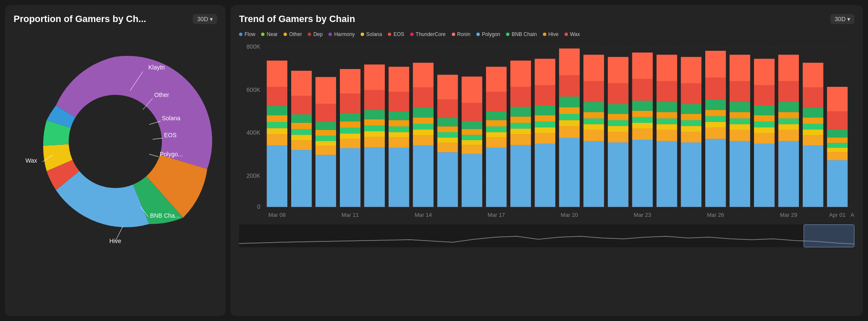 Image resolution: width=868 pixels, height=321 pixels. Describe the element at coordinates (270, 34) in the screenshot. I see `legend-item-near: Near` at that location.